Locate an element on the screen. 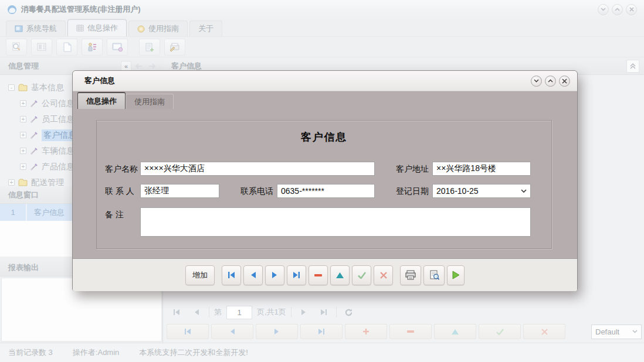  tab-about: 关于 is located at coordinates (206, 28).